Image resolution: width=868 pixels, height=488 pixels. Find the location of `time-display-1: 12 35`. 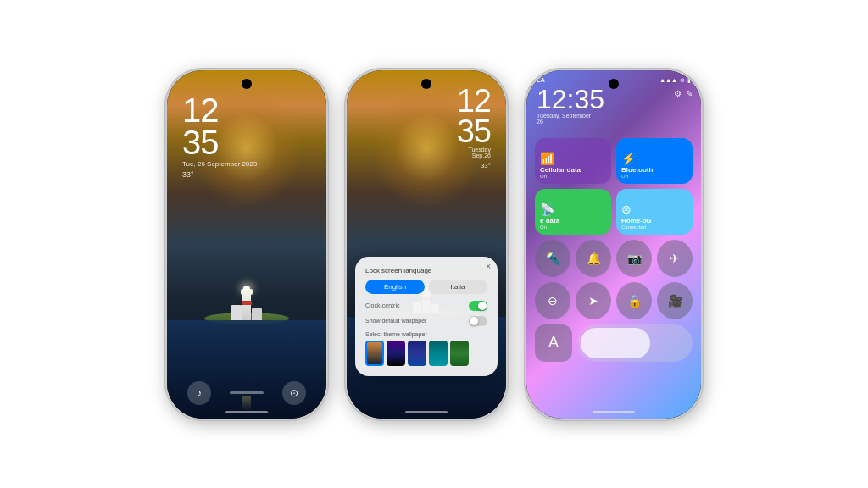

time-display-1: 12 35 is located at coordinates (220, 126).